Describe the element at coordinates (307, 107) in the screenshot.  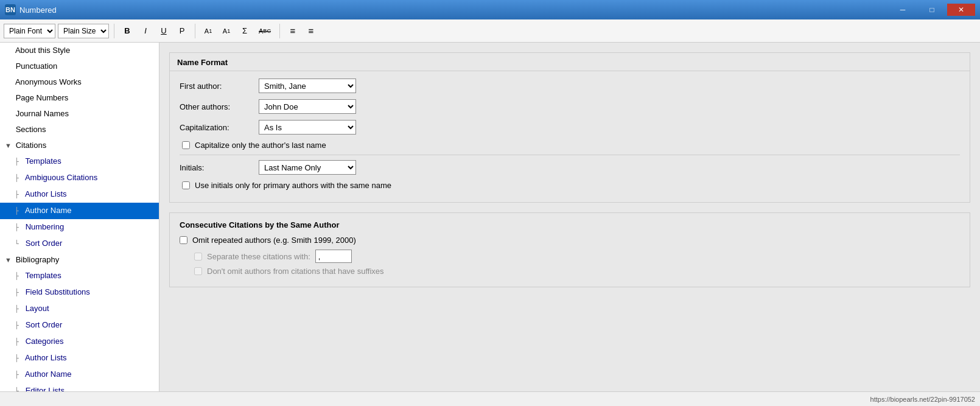
I see `other-authors-select: John Doe Doe, John Doe J` at that location.